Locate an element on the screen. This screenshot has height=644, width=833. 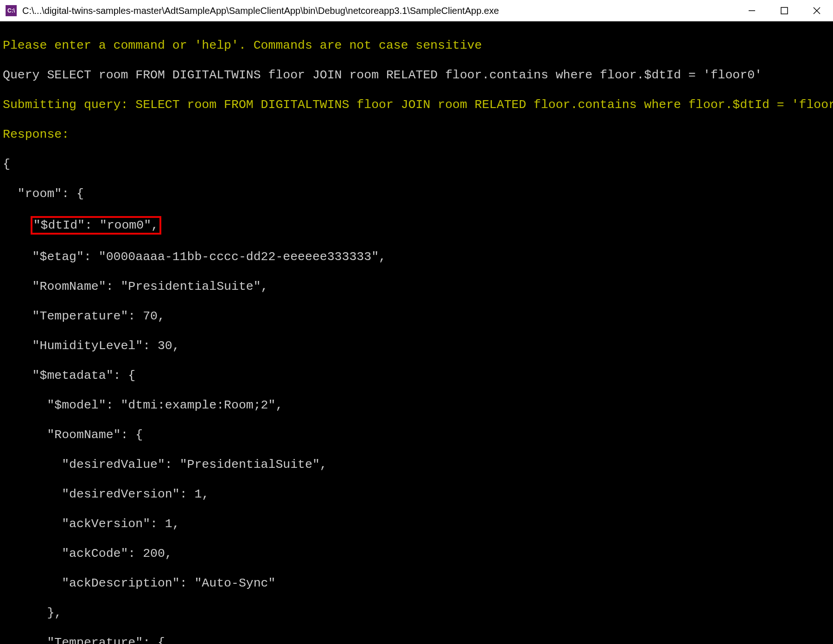
window-controls is located at coordinates (784, 11).